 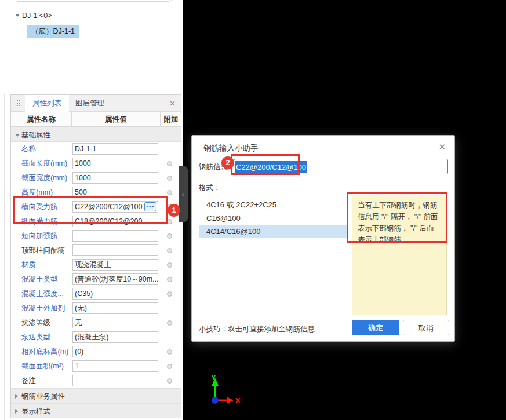 What do you see at coordinates (39, 207) in the screenshot?
I see `property-label: 横向受力筋` at bounding box center [39, 207].